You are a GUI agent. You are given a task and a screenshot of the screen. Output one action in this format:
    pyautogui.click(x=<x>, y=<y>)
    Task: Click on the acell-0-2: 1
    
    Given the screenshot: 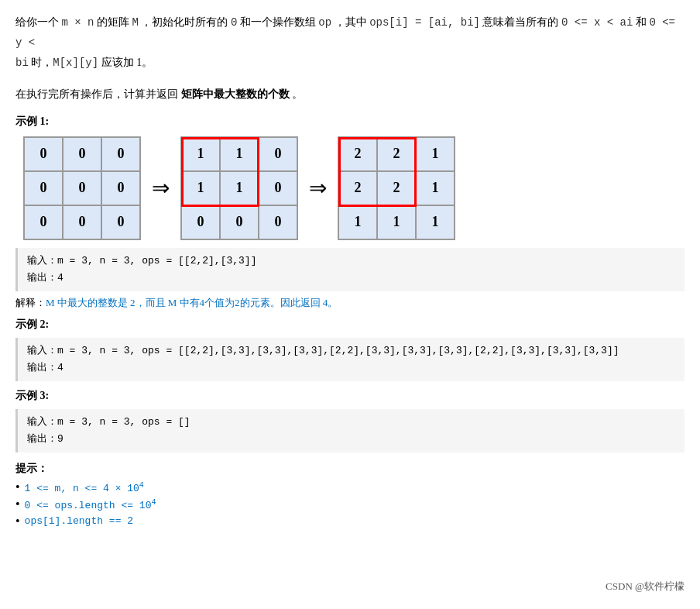 What is the action you would take?
    pyautogui.click(x=435, y=154)
    